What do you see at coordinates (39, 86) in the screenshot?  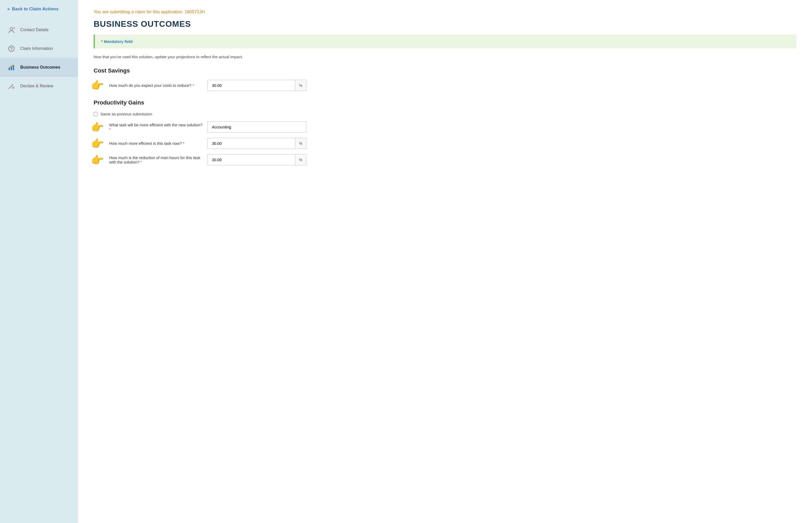 I see `sidebar-item-declare-review: Declare & Review` at bounding box center [39, 86].